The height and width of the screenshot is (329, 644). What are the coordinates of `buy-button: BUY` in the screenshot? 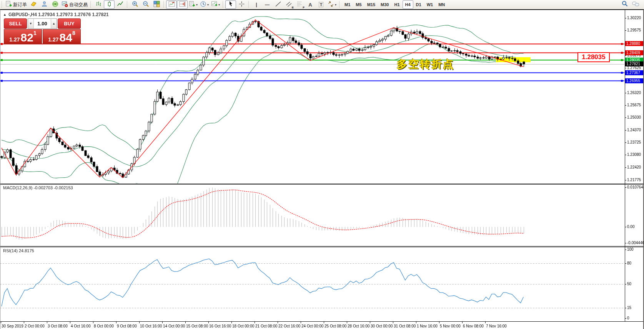 It's located at (69, 24).